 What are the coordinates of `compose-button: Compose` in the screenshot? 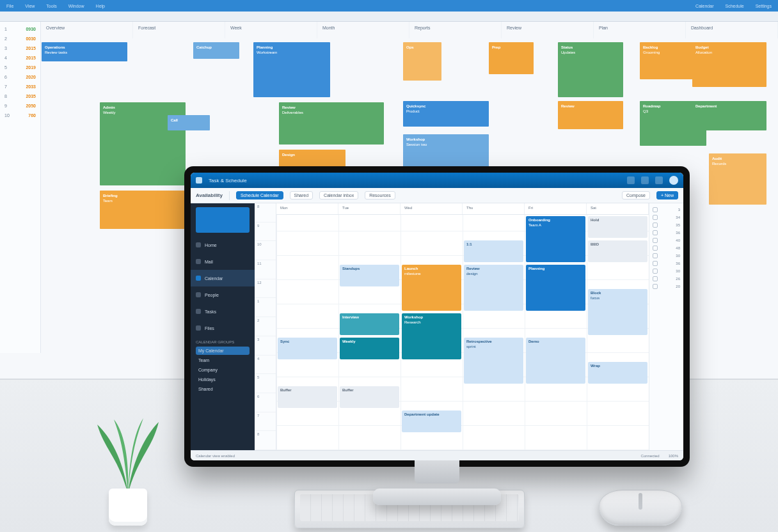 It's located at (636, 196).